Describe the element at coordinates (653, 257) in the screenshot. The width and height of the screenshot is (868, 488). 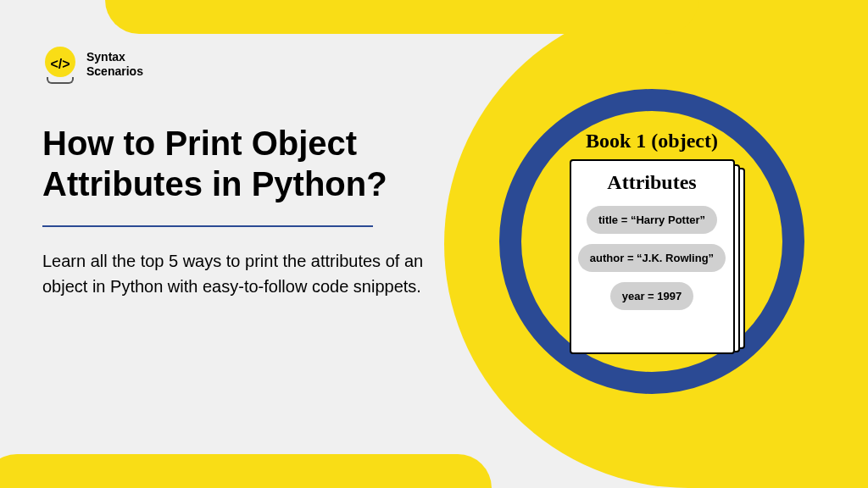
I see `book-icon: Attributes title = “Harry Potter” author…` at that location.